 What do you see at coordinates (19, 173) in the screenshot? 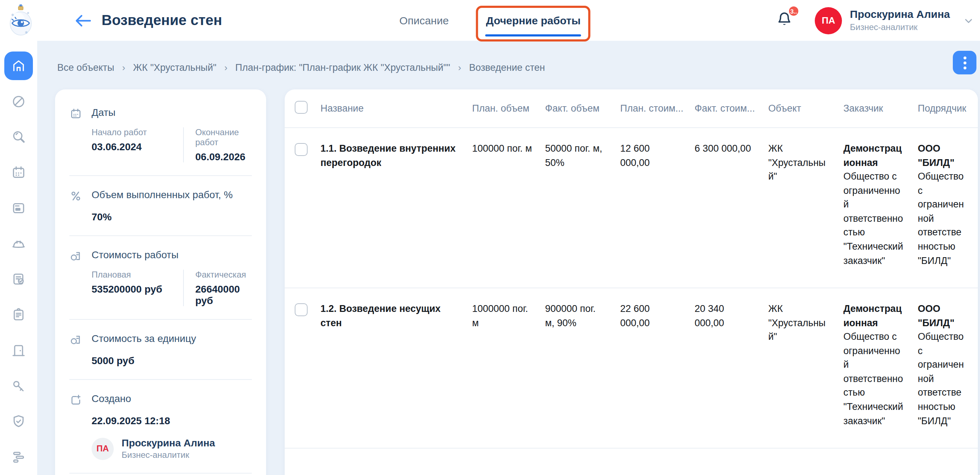
I see `sidebar-item-calendar` at bounding box center [19, 173].